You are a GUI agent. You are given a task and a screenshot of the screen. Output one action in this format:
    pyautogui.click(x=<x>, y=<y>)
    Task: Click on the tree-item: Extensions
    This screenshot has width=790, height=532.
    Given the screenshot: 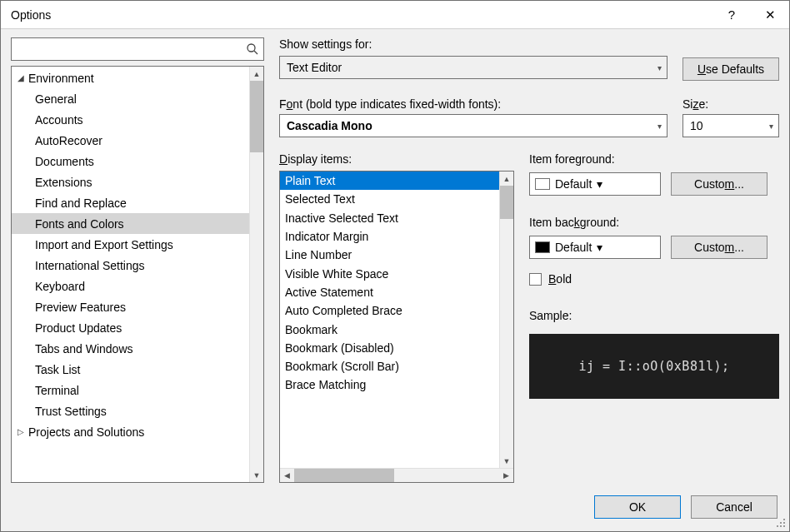 What is the action you would take?
    pyautogui.click(x=130, y=181)
    